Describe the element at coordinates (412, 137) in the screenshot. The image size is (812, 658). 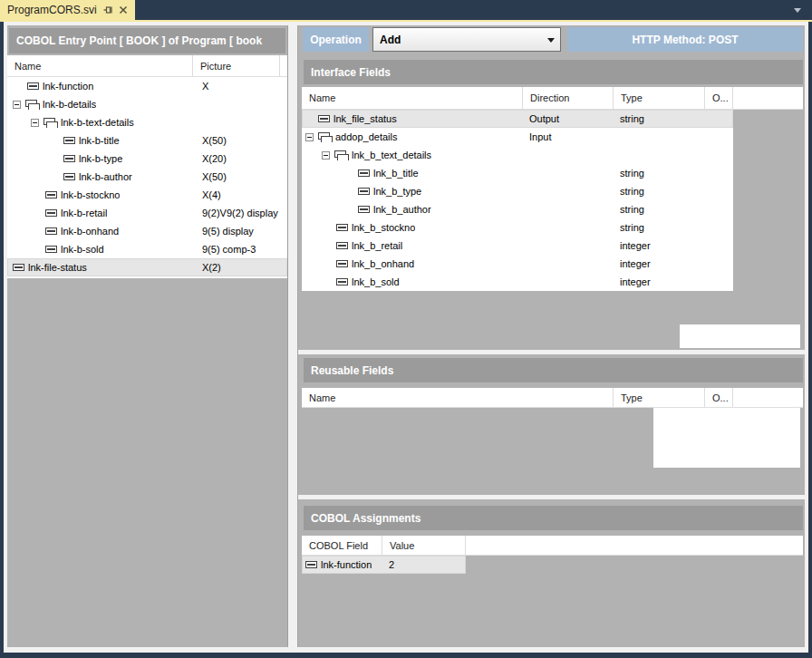
I see `cell-name: addop_details` at that location.